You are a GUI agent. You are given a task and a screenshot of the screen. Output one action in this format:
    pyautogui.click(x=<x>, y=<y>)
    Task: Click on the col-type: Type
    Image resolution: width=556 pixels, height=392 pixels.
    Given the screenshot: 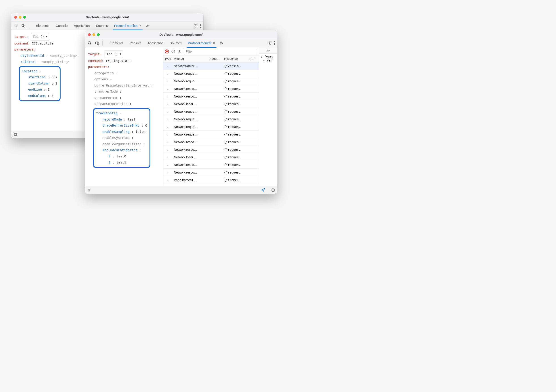 What is the action you would take?
    pyautogui.click(x=168, y=59)
    